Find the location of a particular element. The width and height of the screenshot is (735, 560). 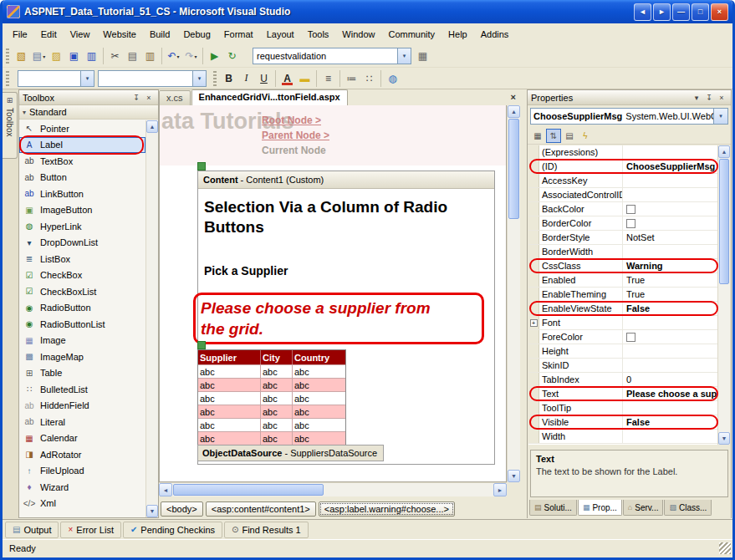

toolbox-item: ab HiddenField is located at coordinates (82, 406).